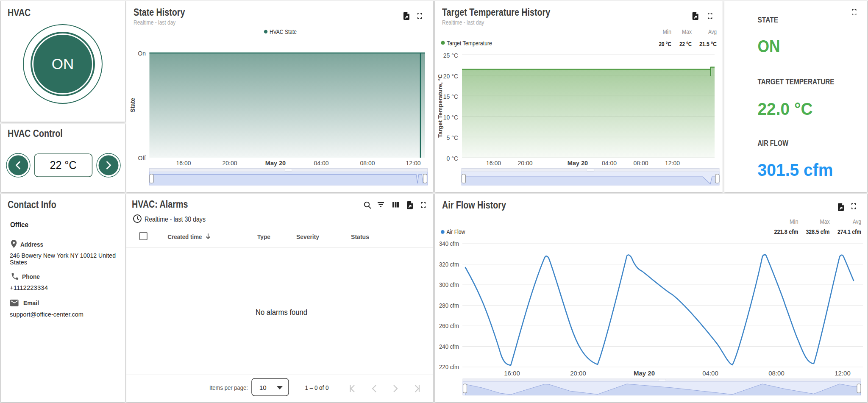 This screenshot has height=403, width=868. Describe the element at coordinates (317, 387) in the screenshot. I see `svg-text: 1 – 0 of 0` at that location.